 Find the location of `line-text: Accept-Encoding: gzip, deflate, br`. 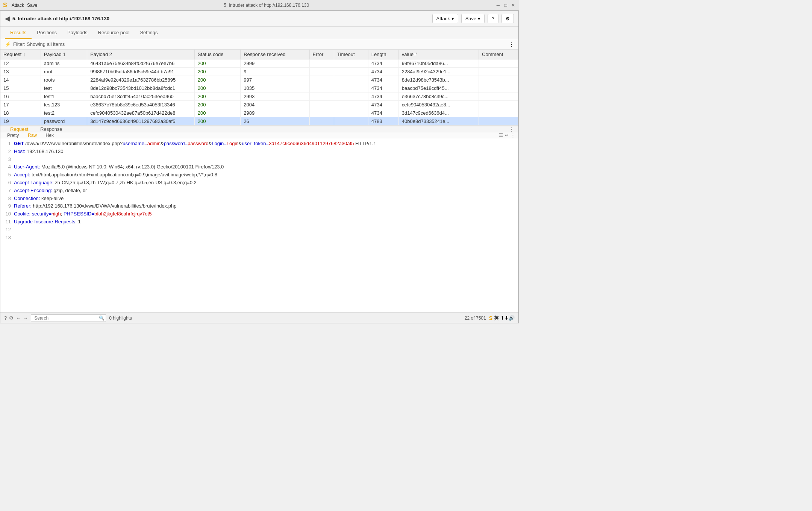

line-text: Accept-Encoding: gzip, deflate, br is located at coordinates (50, 191).